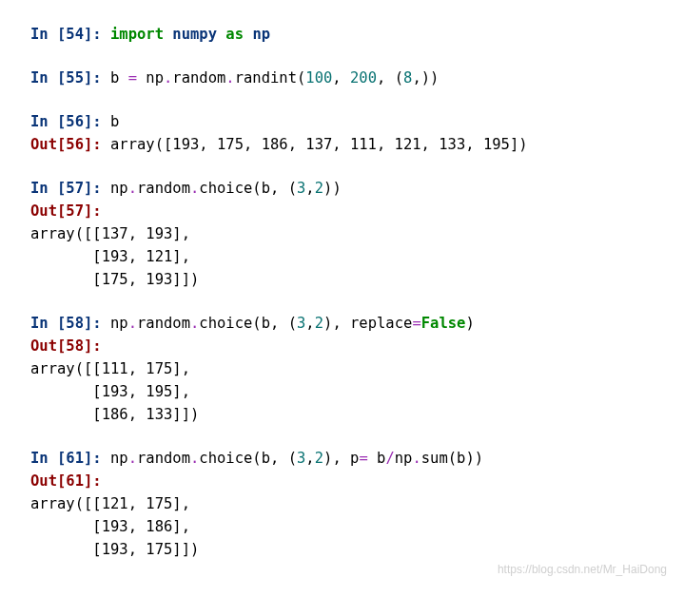  Describe the element at coordinates (67, 346) in the screenshot. I see `output-prompt: Out[58]:` at that location.